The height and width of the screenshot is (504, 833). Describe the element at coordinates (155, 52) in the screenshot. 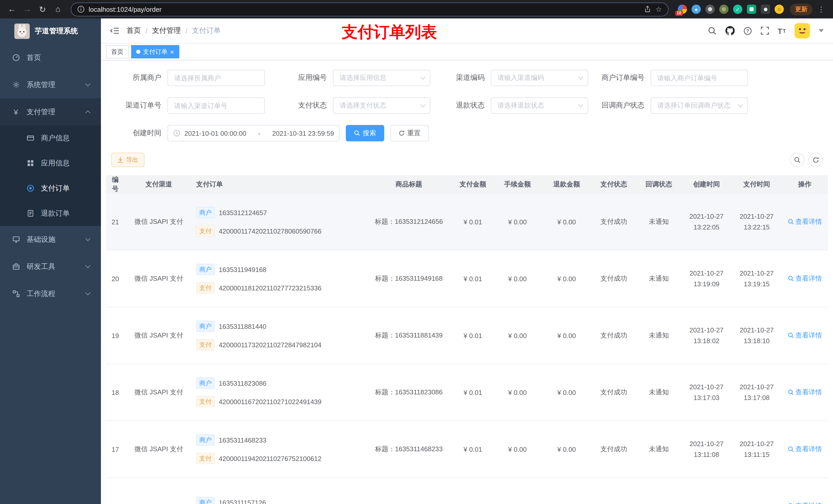

I see `tab-pay-order: 支付订单 ×` at that location.